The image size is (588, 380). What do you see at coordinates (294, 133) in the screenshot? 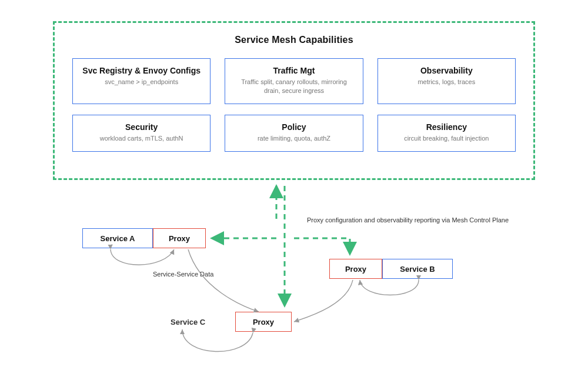
I see `card-policy: Policy rate limiting, quota, authZ` at bounding box center [294, 133].